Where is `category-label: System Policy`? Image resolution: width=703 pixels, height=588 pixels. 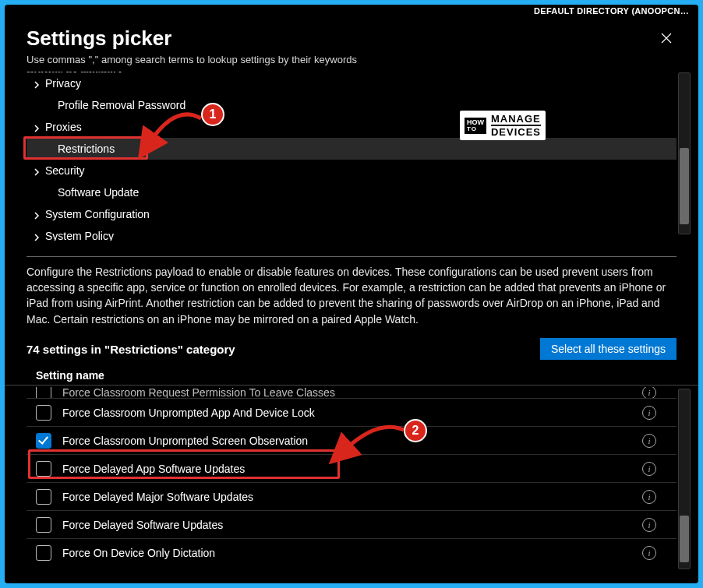
category-label: System Policy is located at coordinates (79, 235).